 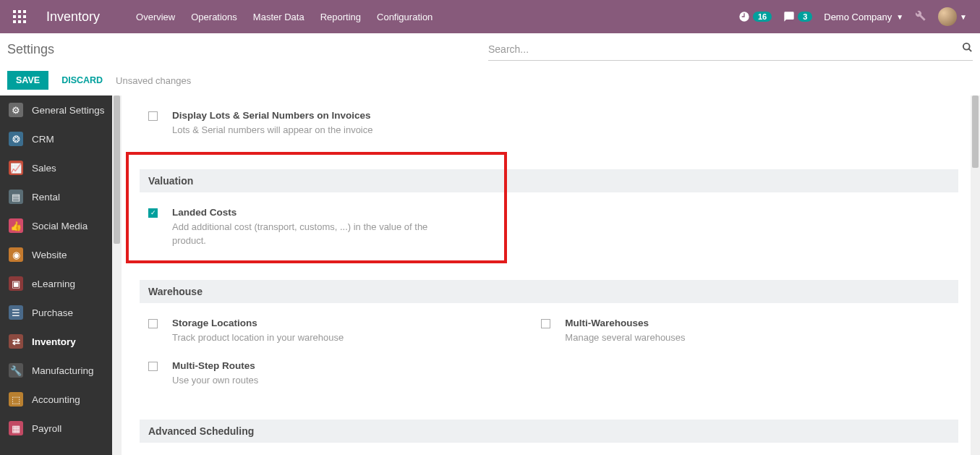 I want to click on payroll-icon: ▦, so click(x=16, y=428).